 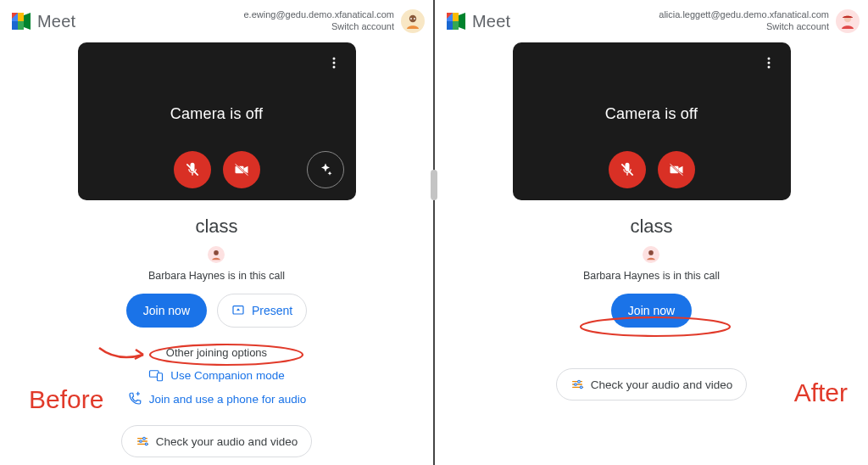 What do you see at coordinates (272, 311) in the screenshot?
I see `present-label: Present` at bounding box center [272, 311].